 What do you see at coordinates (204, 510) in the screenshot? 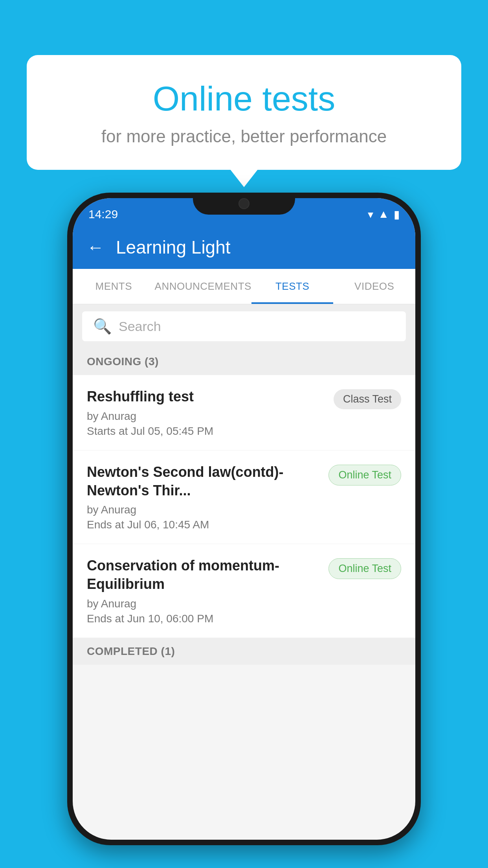
I see `test-author-newtons: by Anurag` at bounding box center [204, 510].